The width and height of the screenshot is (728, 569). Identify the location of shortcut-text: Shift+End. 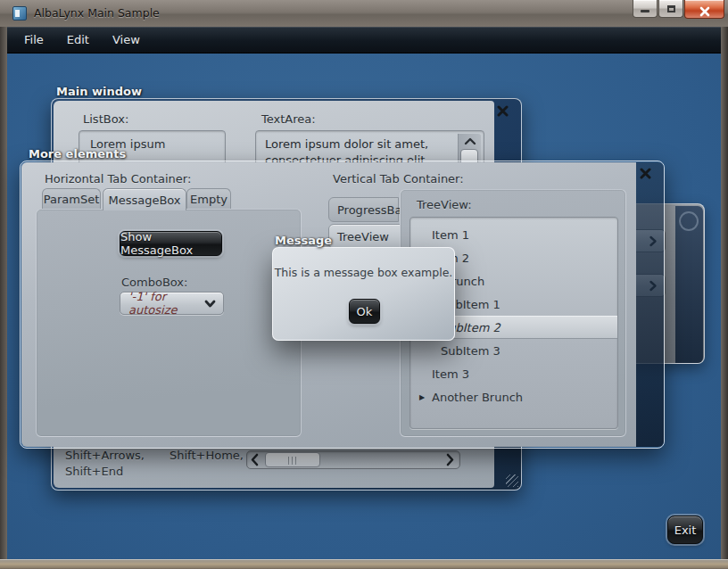
(95, 471).